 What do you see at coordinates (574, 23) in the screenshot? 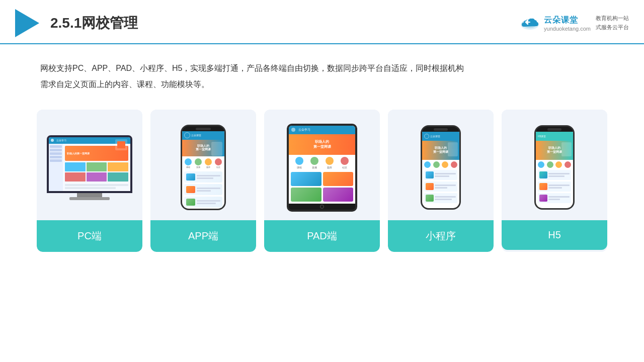
I see `brand-area: 堂 云朵课堂 yunduoketang.com 教育机构一站式服务云平台` at bounding box center [574, 23].